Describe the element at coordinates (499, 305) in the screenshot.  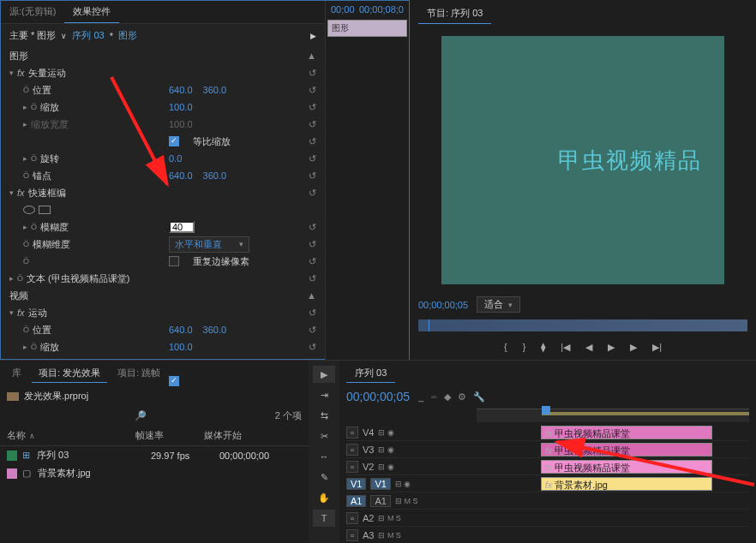
I see `fit-select: 适合▾` at that location.